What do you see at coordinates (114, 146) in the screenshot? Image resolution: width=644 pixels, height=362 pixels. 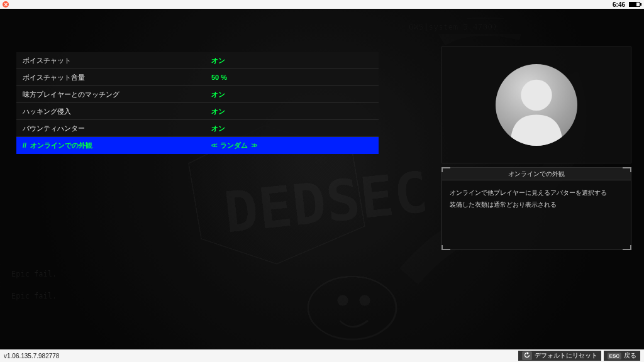 I see `menu-row-label: //オンラインでの外観` at bounding box center [114, 146].